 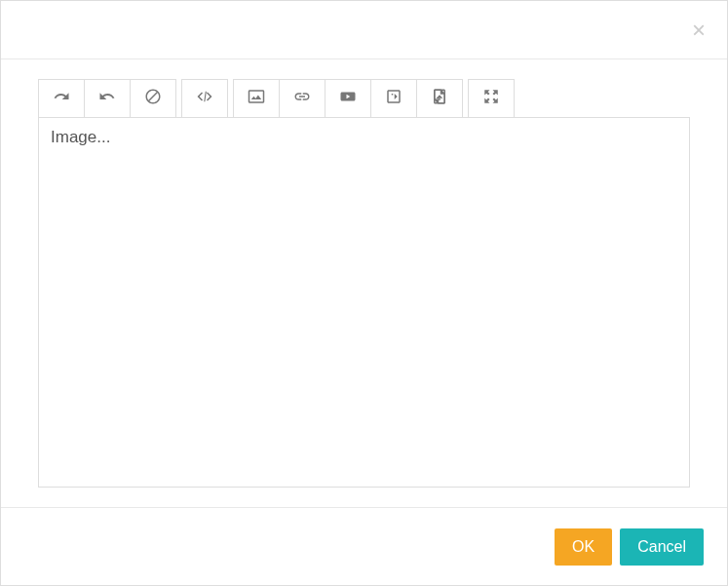 I want to click on video-button, so click(x=348, y=98).